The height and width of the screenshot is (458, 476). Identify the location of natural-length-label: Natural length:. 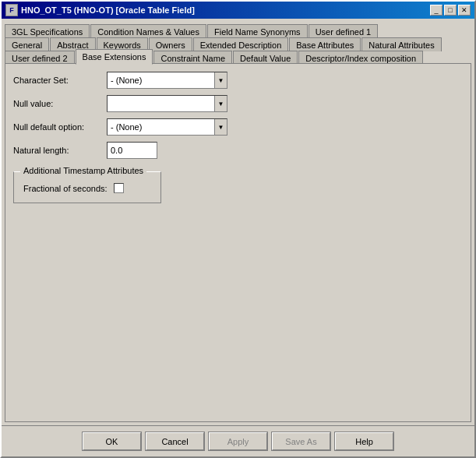
(60, 150).